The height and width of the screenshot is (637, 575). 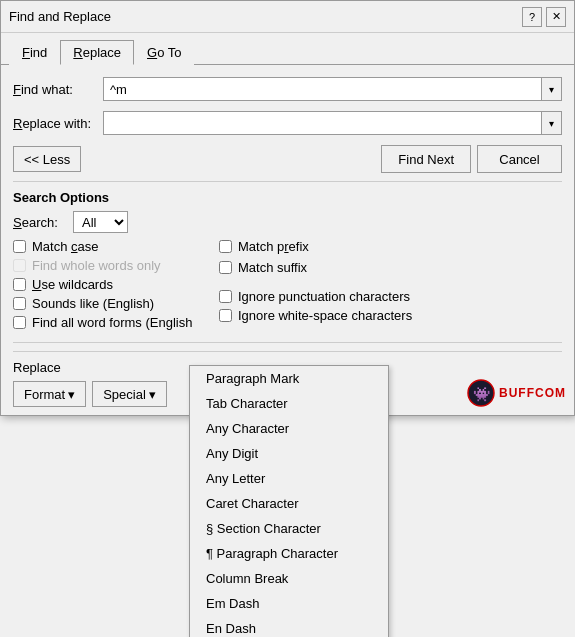 What do you see at coordinates (289, 554) in the screenshot?
I see `menu-item-paragraph-character: ¶ Paragraph Character` at bounding box center [289, 554].